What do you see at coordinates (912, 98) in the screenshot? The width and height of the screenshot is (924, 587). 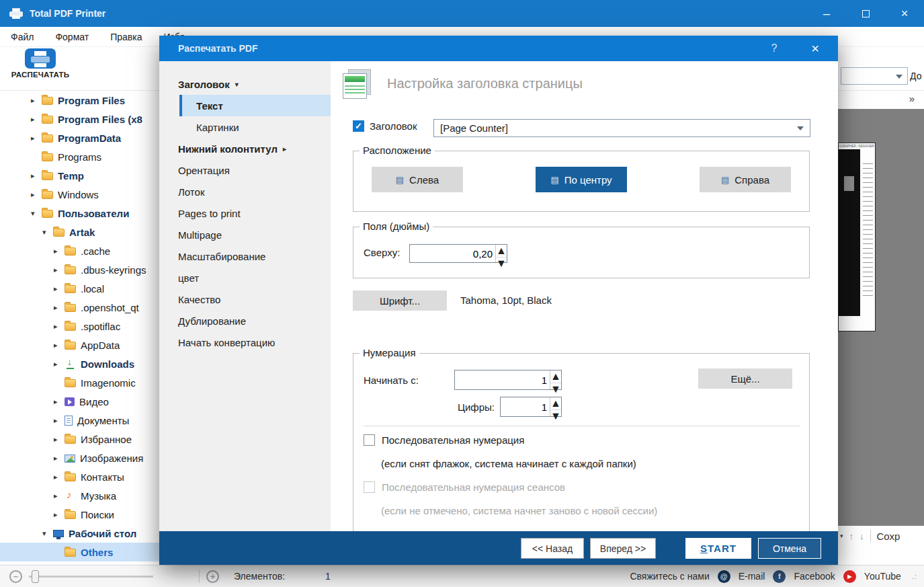 I see `more-chevron-icon: »` at bounding box center [912, 98].